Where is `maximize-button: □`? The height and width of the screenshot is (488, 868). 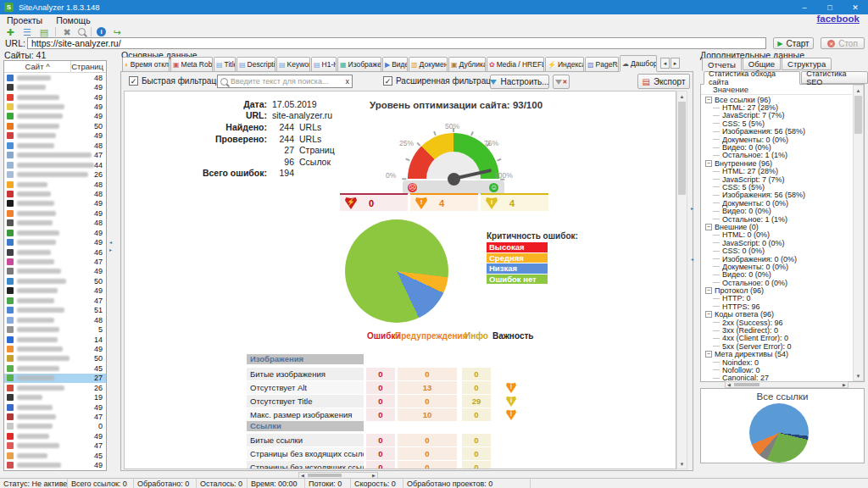 maximize-button: □ is located at coordinates (830, 7).